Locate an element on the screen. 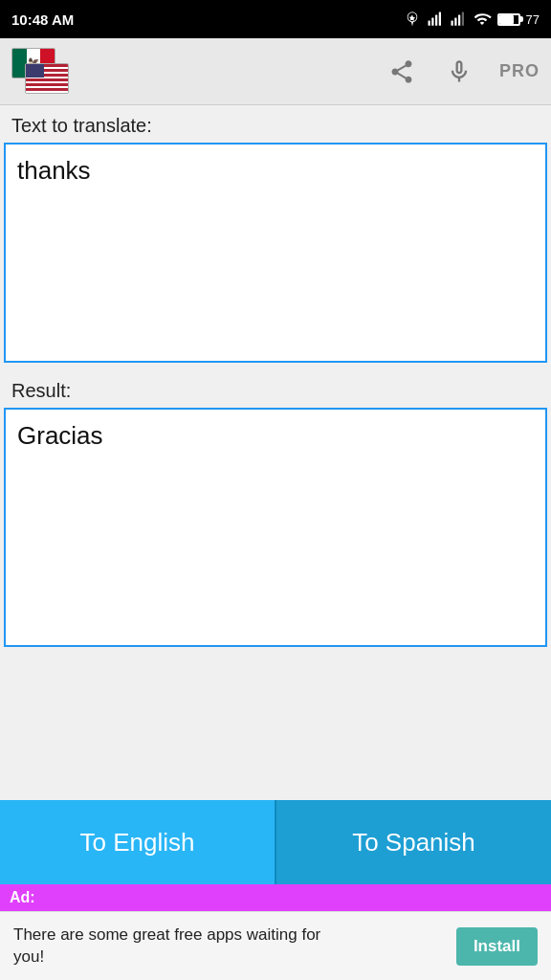 This screenshot has height=980, width=551. share-button is located at coordinates (402, 72).